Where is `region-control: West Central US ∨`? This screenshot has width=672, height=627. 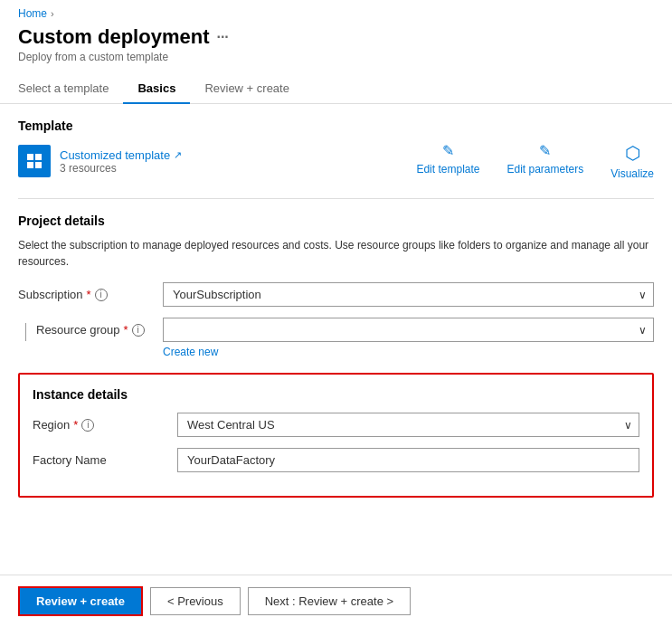
region-control: West Central US ∨ is located at coordinates (409, 425).